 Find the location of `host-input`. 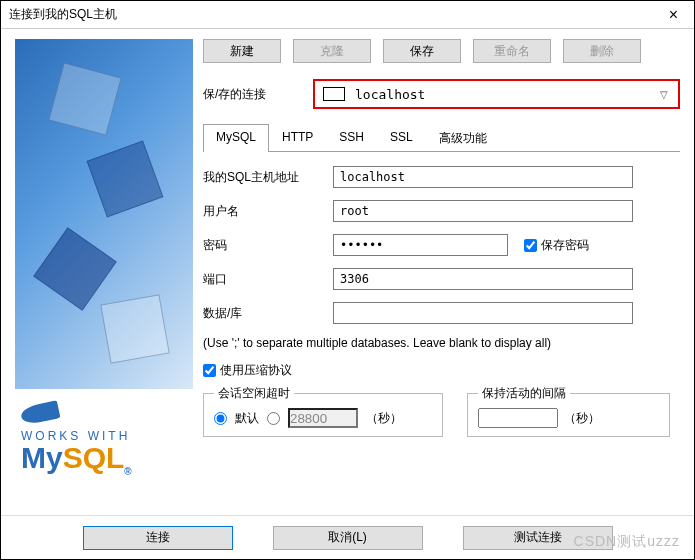

host-input is located at coordinates (483, 177).